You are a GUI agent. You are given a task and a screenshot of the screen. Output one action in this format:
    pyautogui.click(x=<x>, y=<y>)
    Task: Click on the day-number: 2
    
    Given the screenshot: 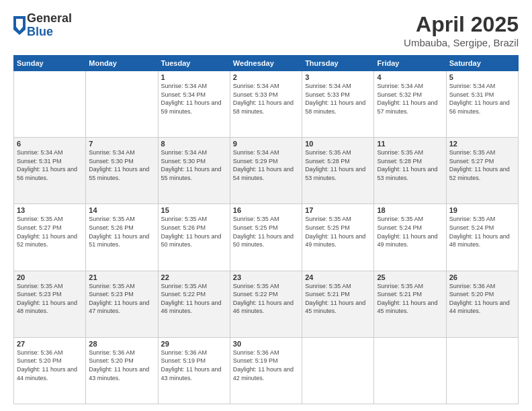 What is the action you would take?
    pyautogui.click(x=266, y=77)
    